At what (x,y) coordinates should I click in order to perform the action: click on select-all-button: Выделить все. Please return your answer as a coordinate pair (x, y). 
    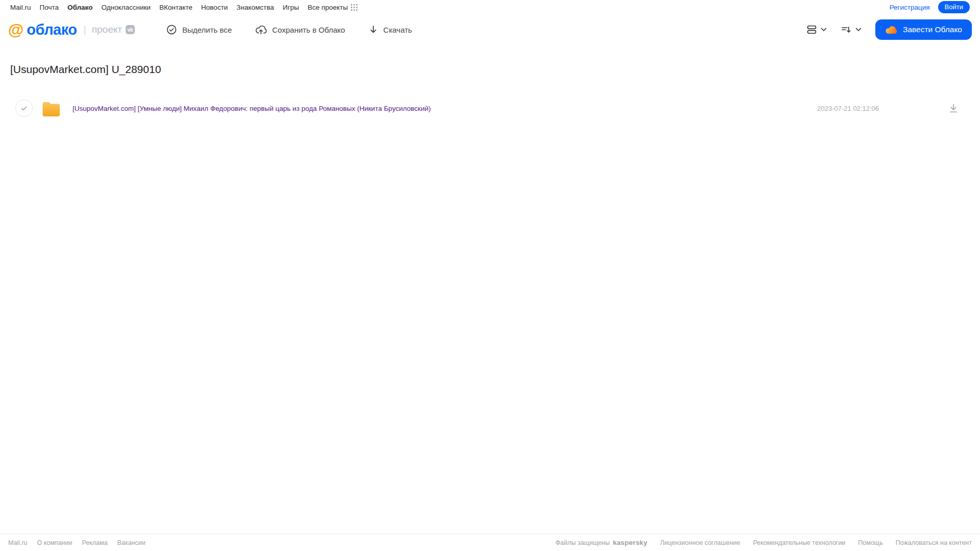
    Looking at the image, I should click on (199, 30).